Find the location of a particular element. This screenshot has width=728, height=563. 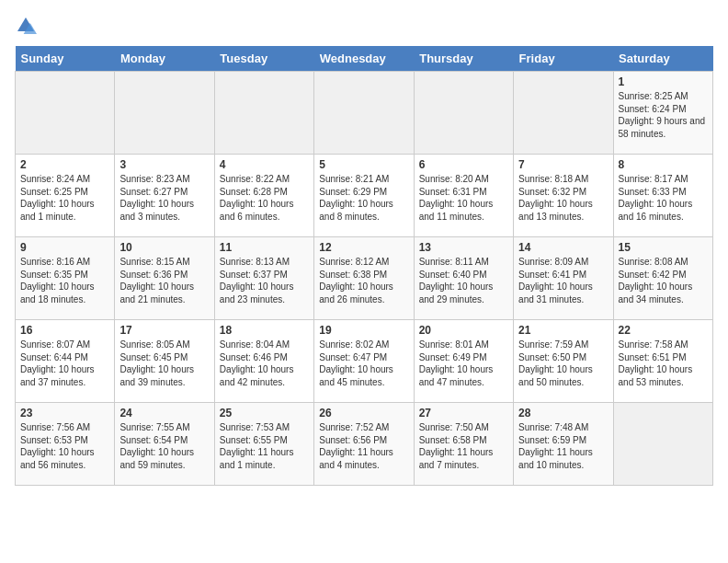

day-header-thursday: Thursday is located at coordinates (463, 59).